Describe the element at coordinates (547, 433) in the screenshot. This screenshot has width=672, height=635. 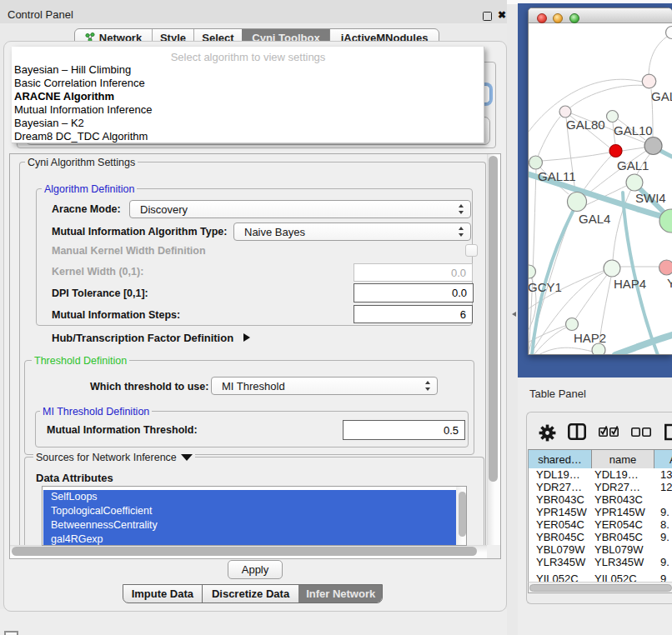
I see `gear-icon` at that location.